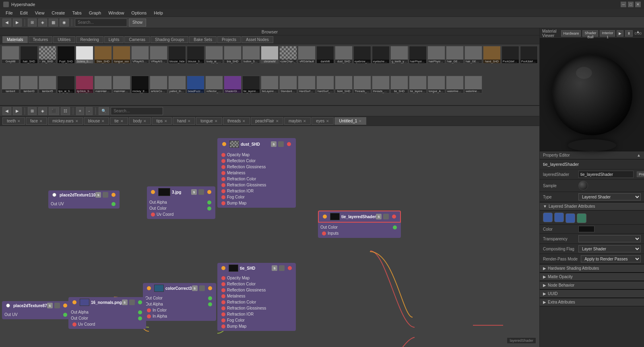 This screenshot has height=347, width=644. I want to click on mat-thumb-tongue: tongue_xxx, so click(122, 55).